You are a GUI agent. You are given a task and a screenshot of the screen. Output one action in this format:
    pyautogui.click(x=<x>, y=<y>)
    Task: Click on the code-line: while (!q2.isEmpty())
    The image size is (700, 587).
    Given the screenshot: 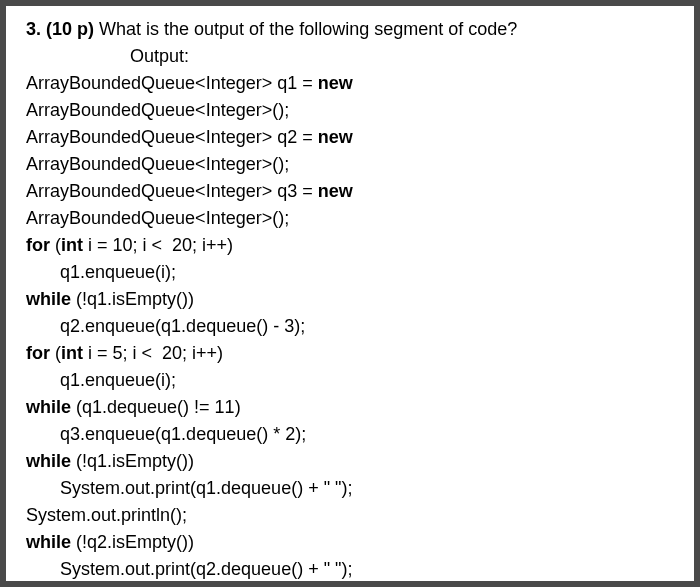 What is the action you would take?
    pyautogui.click(x=354, y=542)
    